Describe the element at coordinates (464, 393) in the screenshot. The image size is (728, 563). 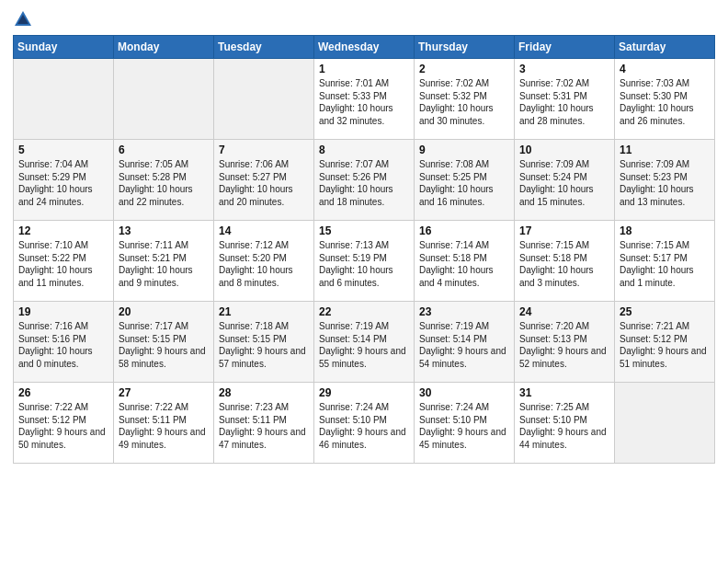
I see `day-number: 30` at that location.